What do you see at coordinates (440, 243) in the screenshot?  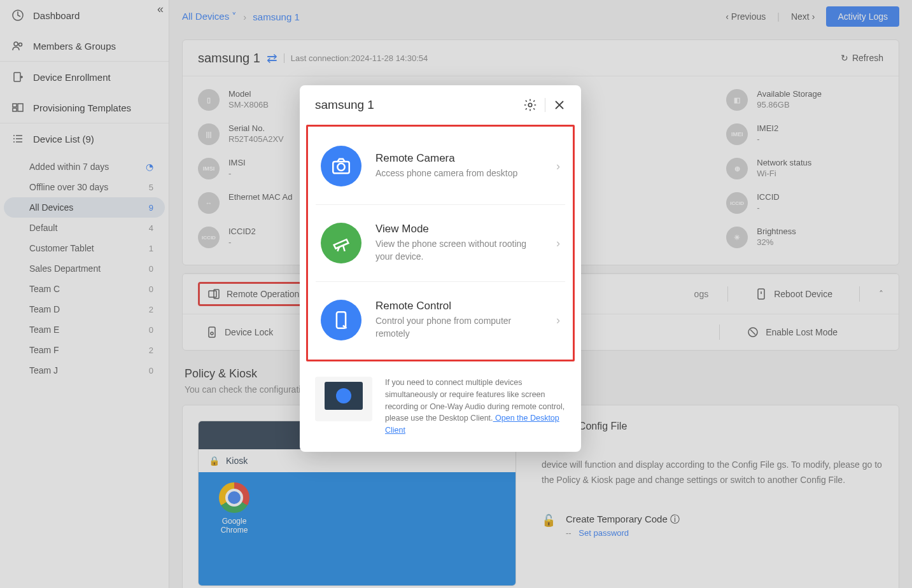 I see `modal-options-highlight: Remote CameraAccess phone camera from de…` at bounding box center [440, 243].